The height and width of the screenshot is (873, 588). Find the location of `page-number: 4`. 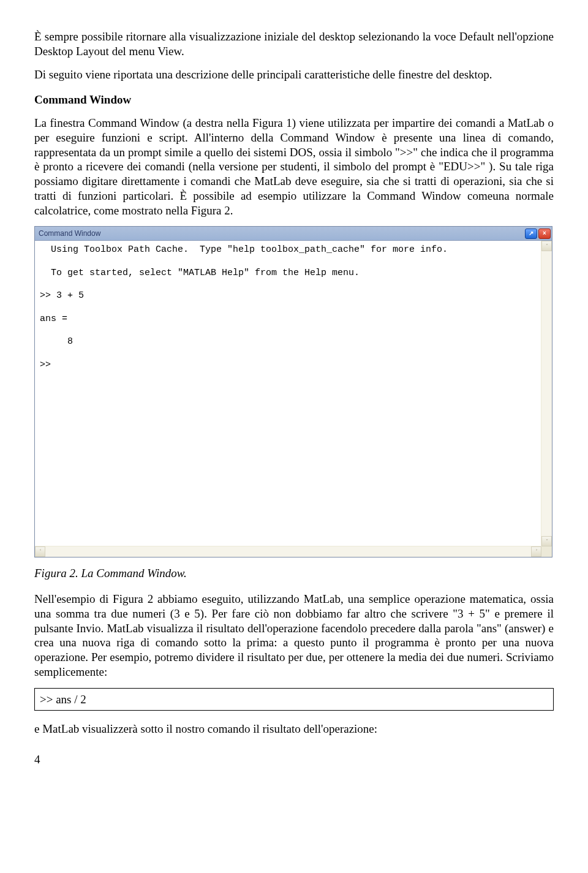

page-number: 4 is located at coordinates (294, 760).